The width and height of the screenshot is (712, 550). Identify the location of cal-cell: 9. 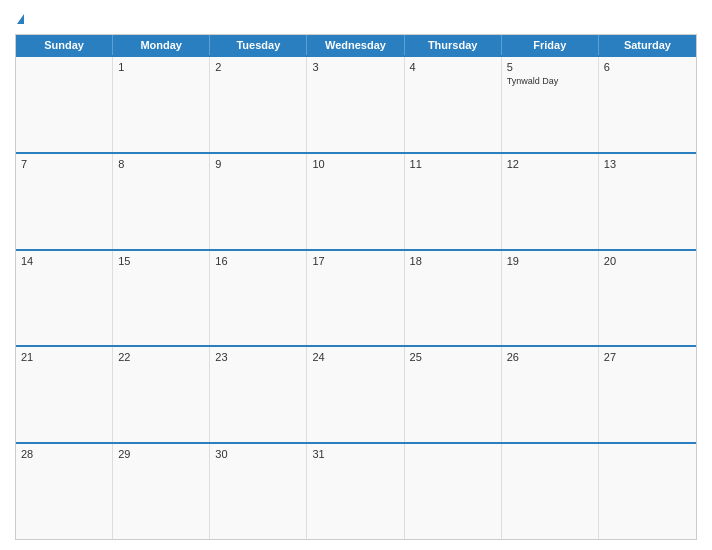
(258, 202).